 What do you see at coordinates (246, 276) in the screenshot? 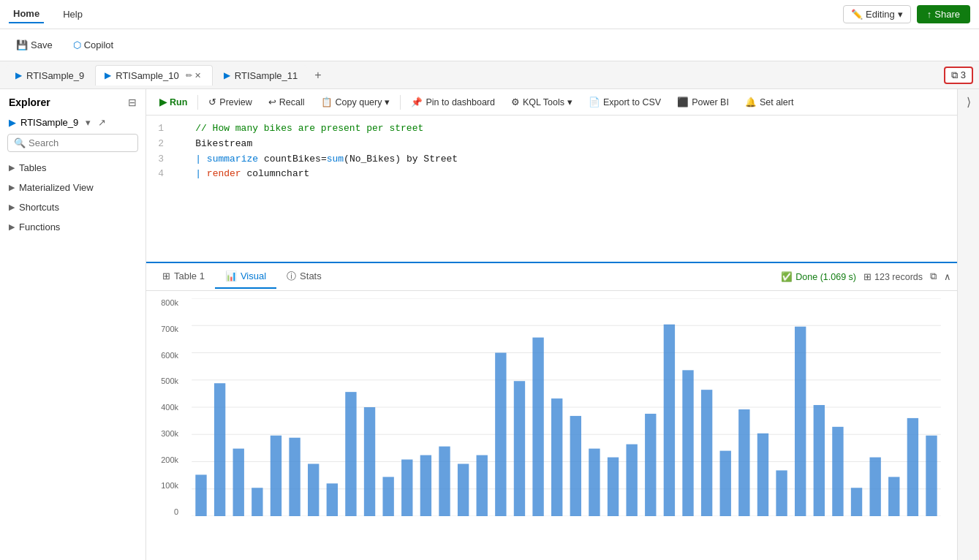
I see `results-tab-visual: 📊 Visual` at bounding box center [246, 276].